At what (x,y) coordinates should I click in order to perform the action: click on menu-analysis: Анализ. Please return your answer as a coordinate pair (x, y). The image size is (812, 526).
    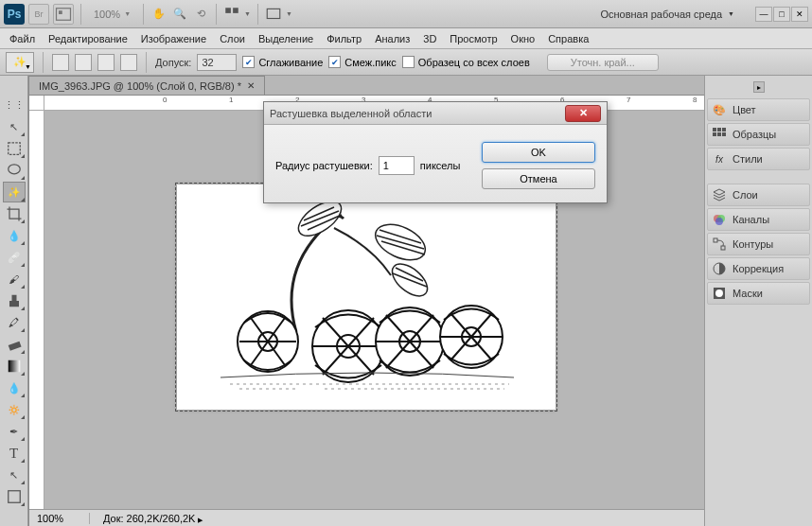
    Looking at the image, I should click on (392, 39).